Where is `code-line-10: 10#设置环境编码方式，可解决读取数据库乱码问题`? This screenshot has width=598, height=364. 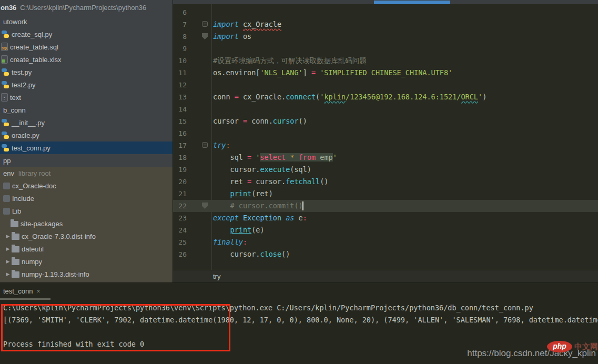 code-line-10: 10#设置环境编码方式，可解决读取数据库乱码问题 is located at coordinates (386, 61).